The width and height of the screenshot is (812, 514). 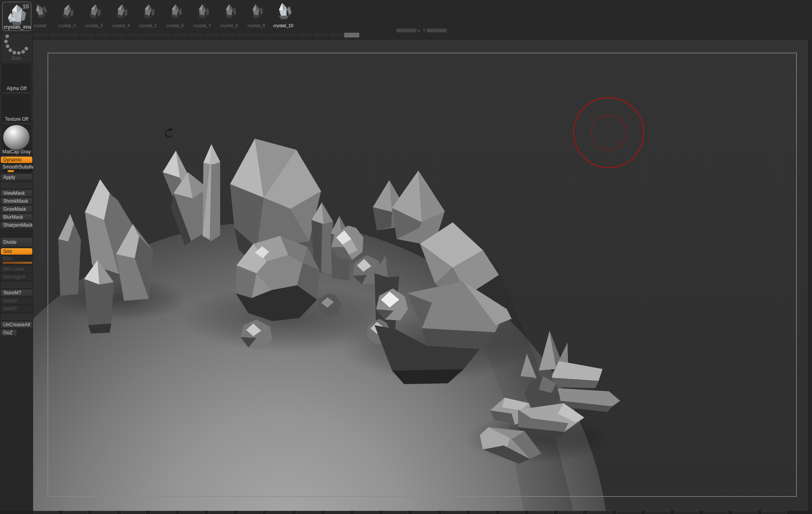 What do you see at coordinates (17, 209) in the screenshot?
I see `sidebar-button-growmask: GrowMask` at bounding box center [17, 209].